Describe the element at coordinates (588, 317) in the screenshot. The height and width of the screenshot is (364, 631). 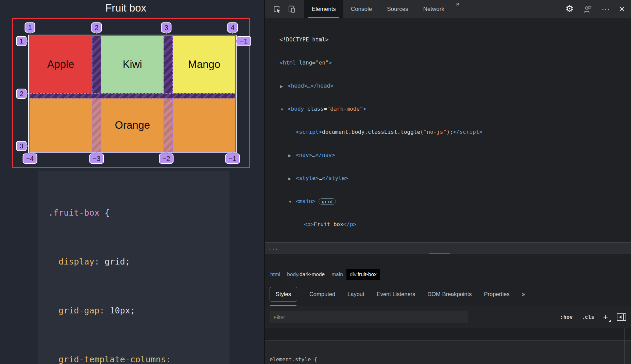
I see `toggle-element-classes-button: .cls` at that location.